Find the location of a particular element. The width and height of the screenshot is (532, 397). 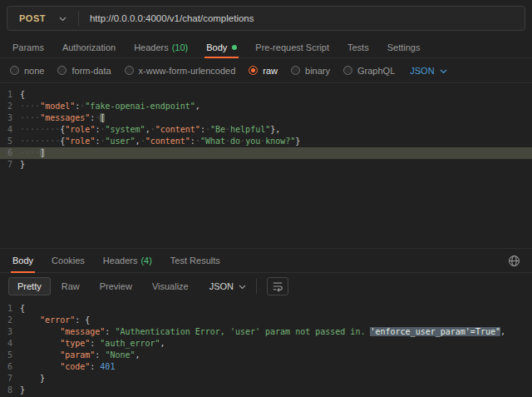

view-tab-label: Raw is located at coordinates (71, 286).